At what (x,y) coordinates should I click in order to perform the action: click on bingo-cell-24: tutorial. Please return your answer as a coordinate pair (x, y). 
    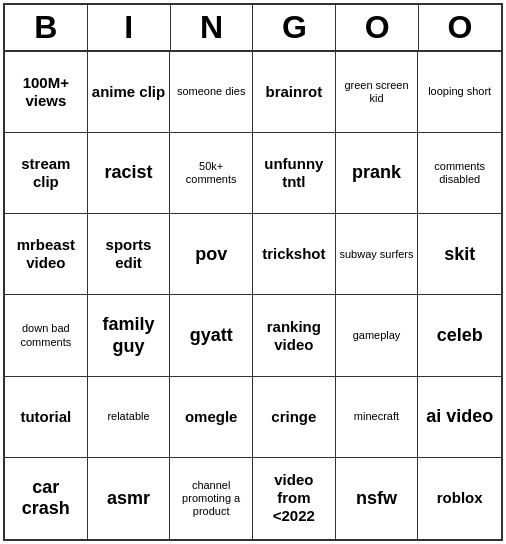
    Looking at the image, I should click on (46, 418).